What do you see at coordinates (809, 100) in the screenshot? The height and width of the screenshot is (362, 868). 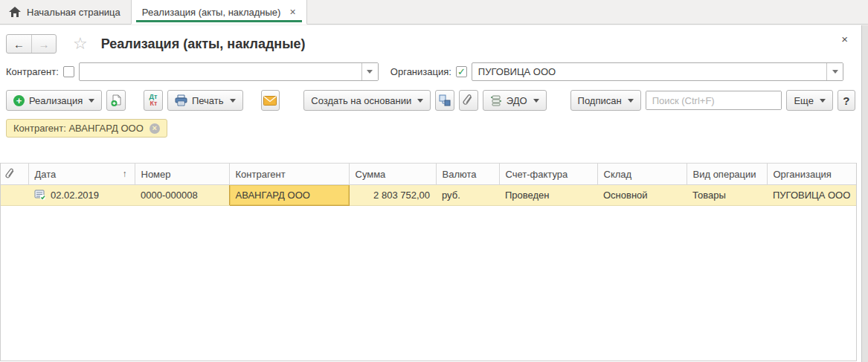 I see `more-button: Еще` at bounding box center [809, 100].